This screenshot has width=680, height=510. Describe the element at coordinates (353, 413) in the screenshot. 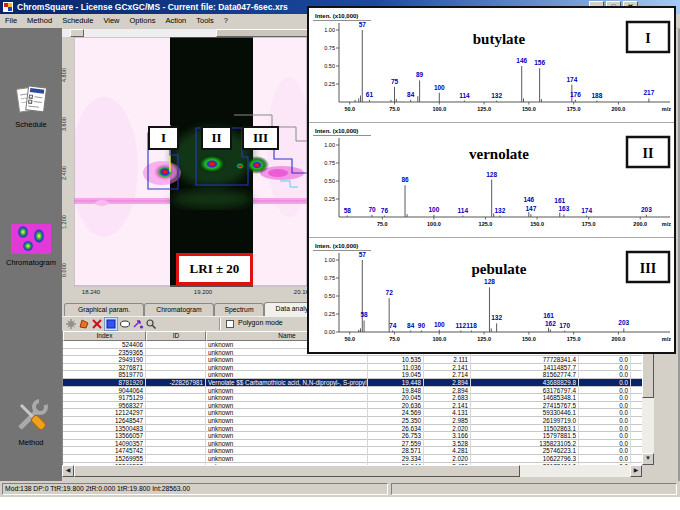

I see `table-row: 12124297unknown24.5694.13159330446.10.0` at that location.